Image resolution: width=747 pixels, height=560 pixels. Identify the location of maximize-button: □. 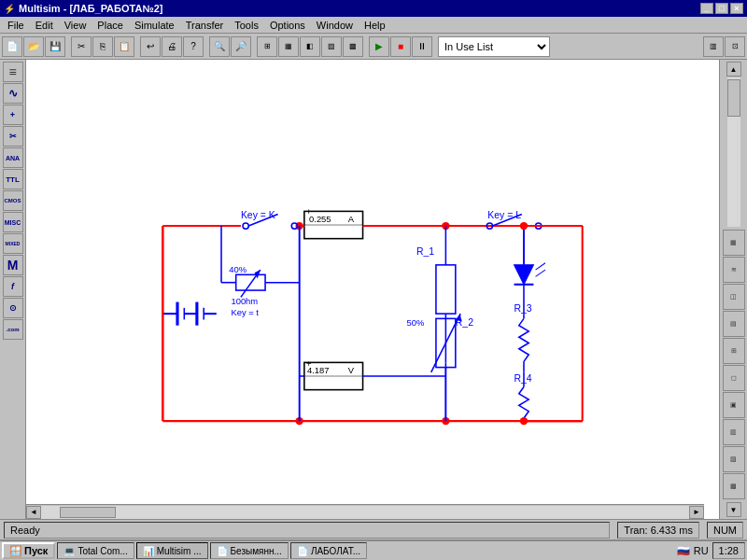
(722, 8).